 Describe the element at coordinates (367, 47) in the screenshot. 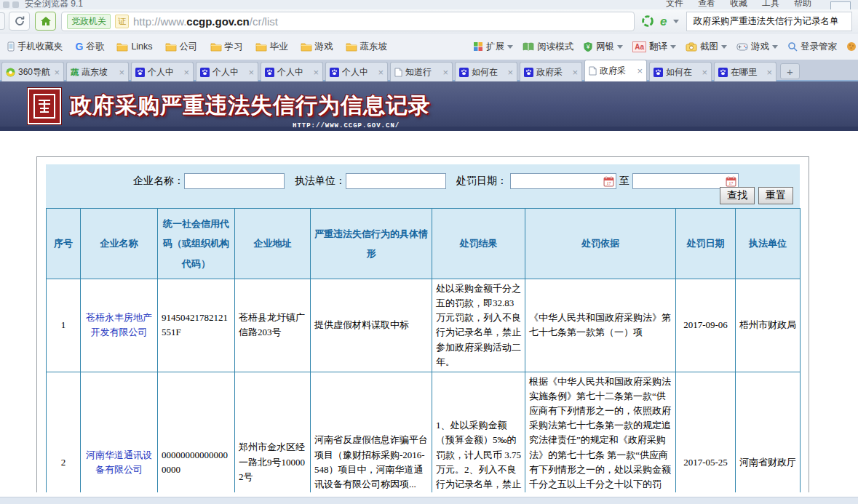

I see `bookmark-folder-shudongpo: 蔬东坡` at that location.